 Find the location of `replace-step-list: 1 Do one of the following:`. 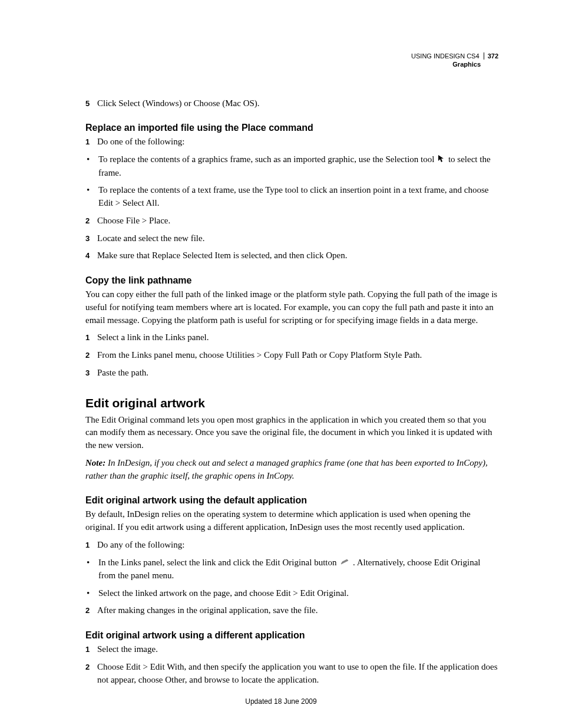

replace-step-list: 1 Do one of the following: is located at coordinates (292, 142).